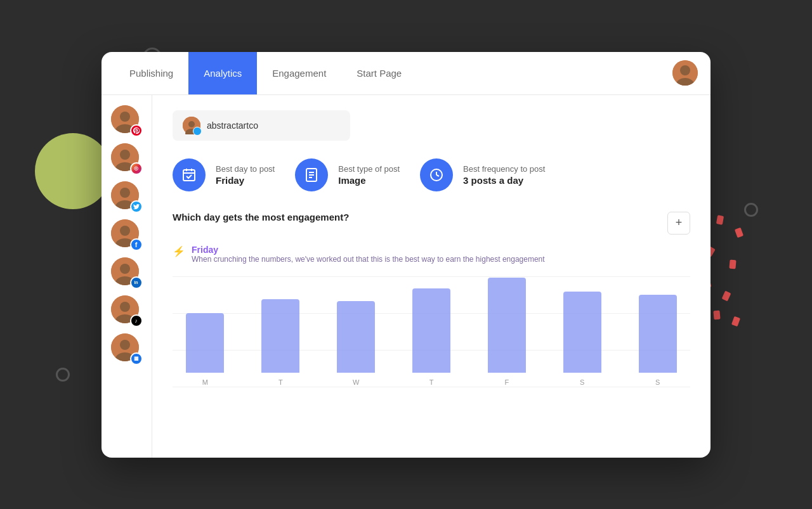 This screenshot has width=812, height=509. I want to click on bar-label-T-3: T, so click(431, 382).